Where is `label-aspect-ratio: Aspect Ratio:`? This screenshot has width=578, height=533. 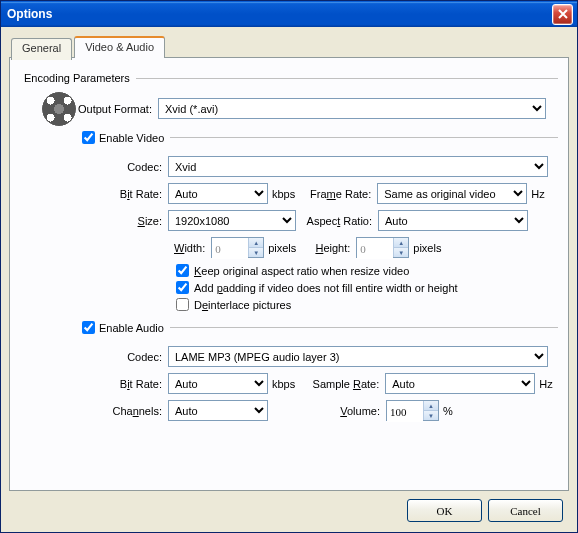
label-aspect-ratio: Aspect Ratio: is located at coordinates (337, 221).